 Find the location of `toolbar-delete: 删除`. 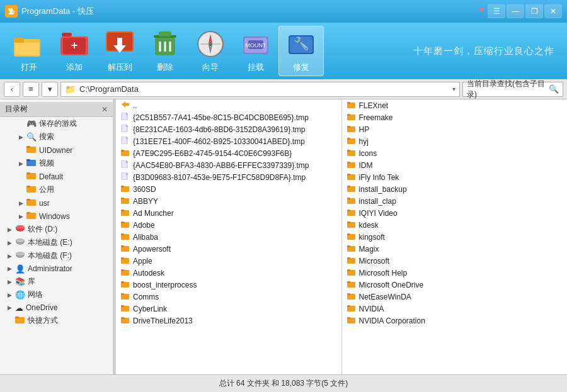

toolbar-delete: 删除 is located at coordinates (165, 51).